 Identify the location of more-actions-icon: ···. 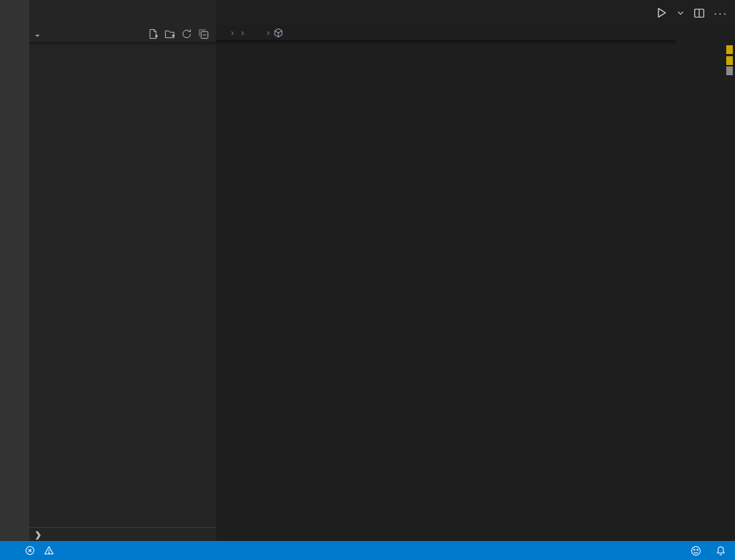
(721, 13).